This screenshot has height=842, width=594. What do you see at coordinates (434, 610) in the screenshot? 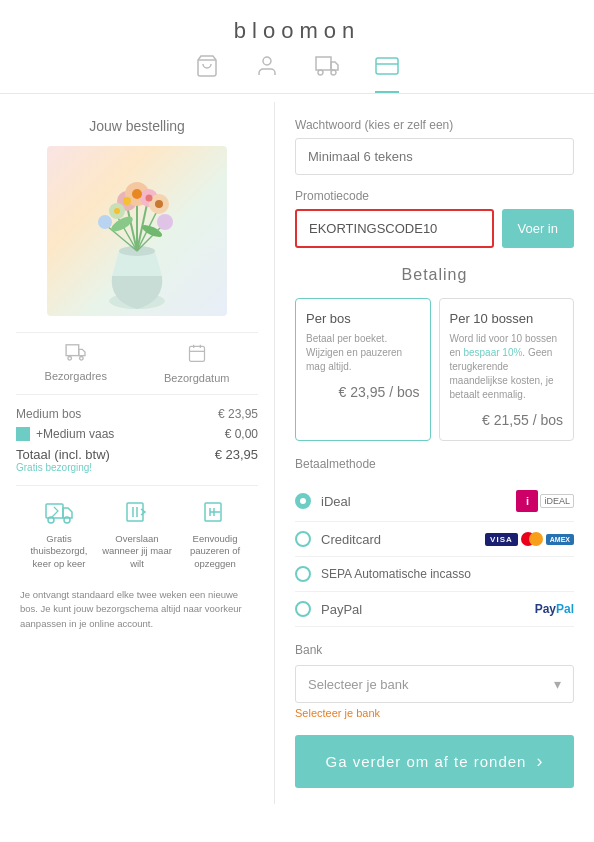
I see `payment-method-paypal: PayPal PayPal` at bounding box center [434, 610].